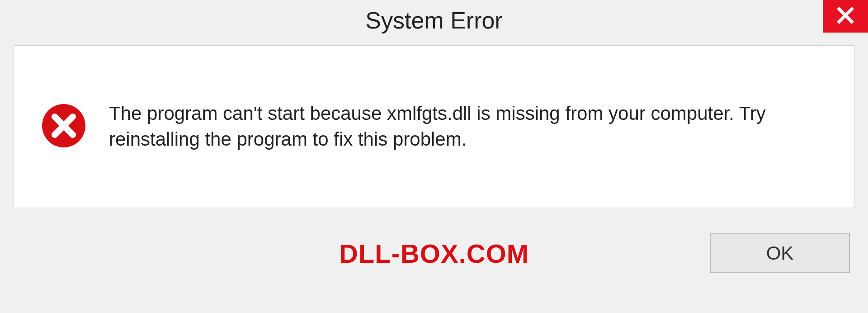  What do you see at coordinates (468, 127) in the screenshot?
I see `dialog-message: The program can't start because xmlfgts.…` at bounding box center [468, 127].